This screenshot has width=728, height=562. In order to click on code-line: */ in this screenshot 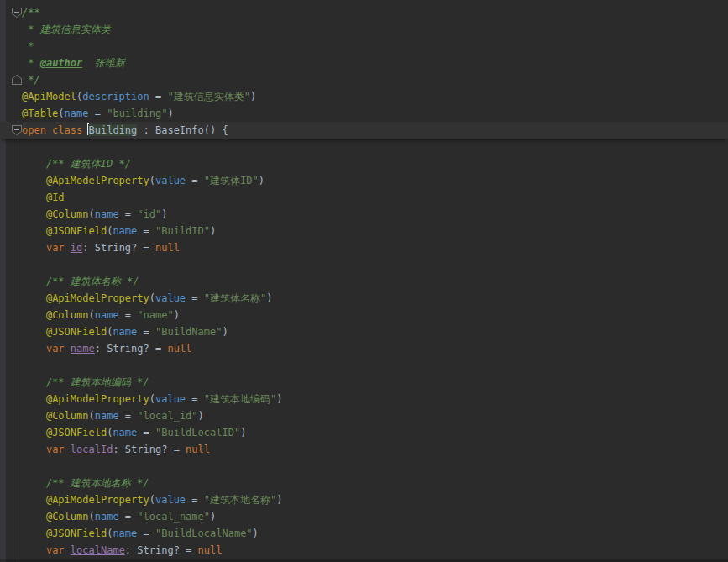, I will do `click(364, 80)`.